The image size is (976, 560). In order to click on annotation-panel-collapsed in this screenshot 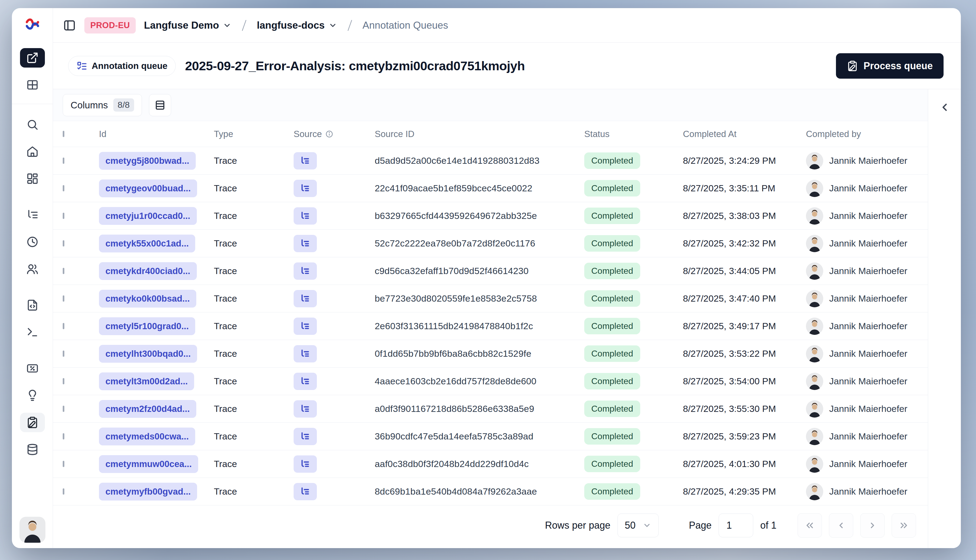, I will do `click(944, 318)`.